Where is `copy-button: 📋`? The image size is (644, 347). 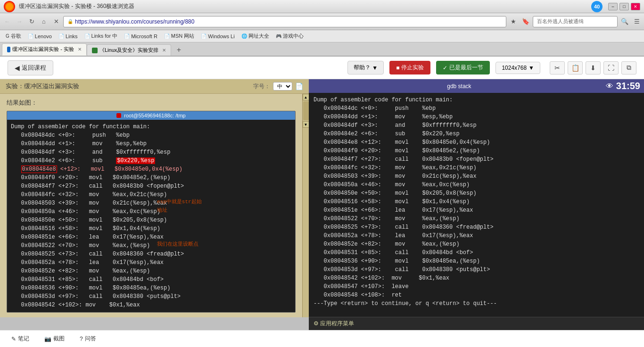 copy-button: 📋 is located at coordinates (575, 68).